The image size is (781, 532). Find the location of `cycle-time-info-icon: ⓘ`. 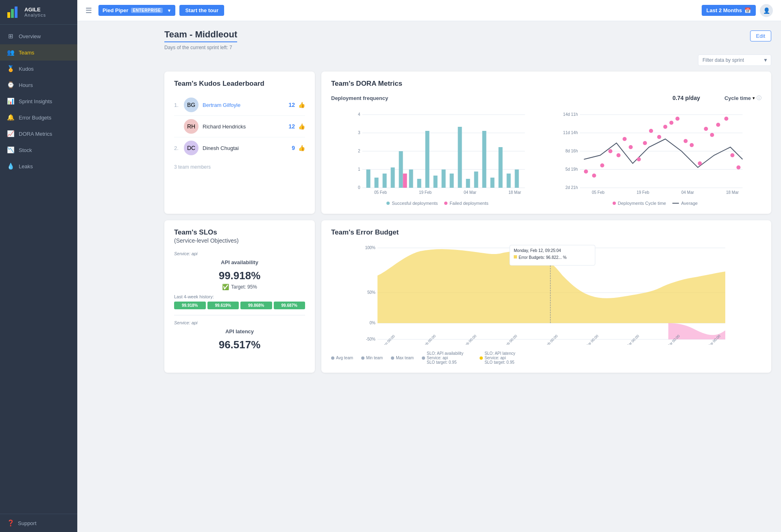

cycle-time-info-icon: ⓘ is located at coordinates (759, 98).